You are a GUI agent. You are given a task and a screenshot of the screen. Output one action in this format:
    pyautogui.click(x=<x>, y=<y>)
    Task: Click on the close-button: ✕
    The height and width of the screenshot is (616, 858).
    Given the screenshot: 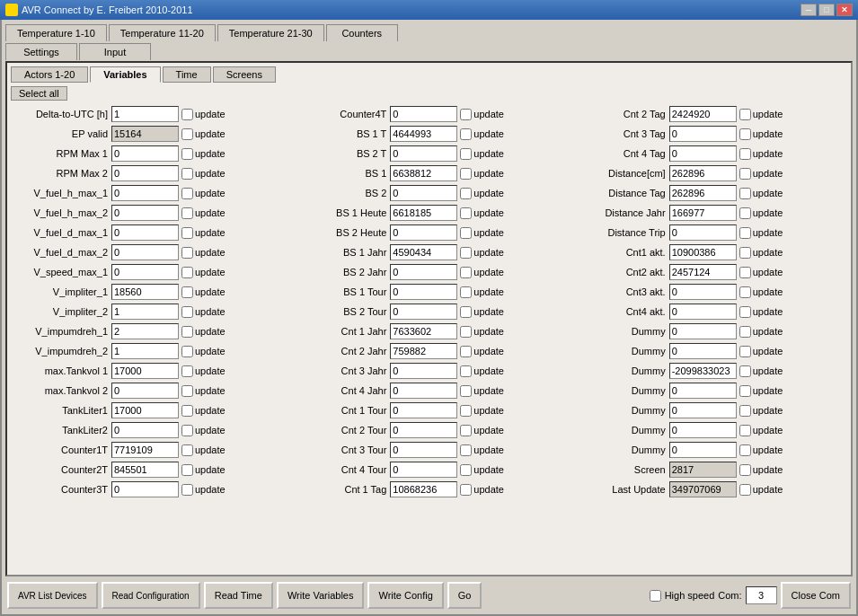 What is the action you would take?
    pyautogui.click(x=845, y=10)
    